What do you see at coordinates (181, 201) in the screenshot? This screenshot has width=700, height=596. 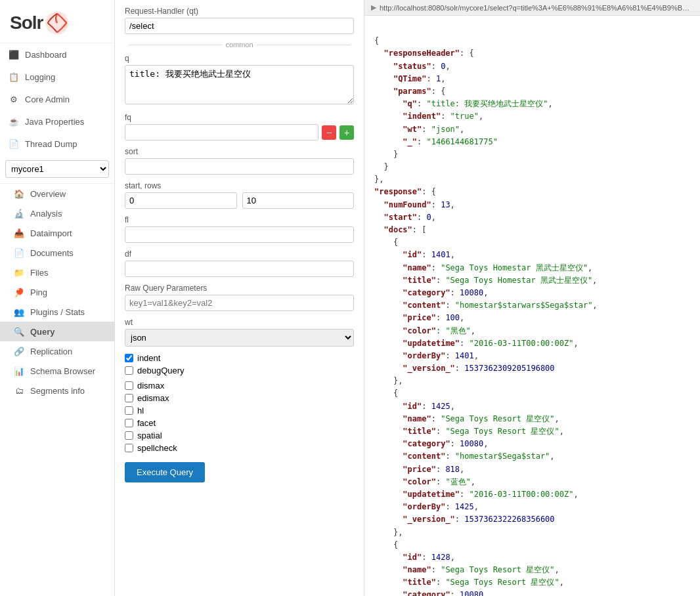 I see `start-input` at bounding box center [181, 201].